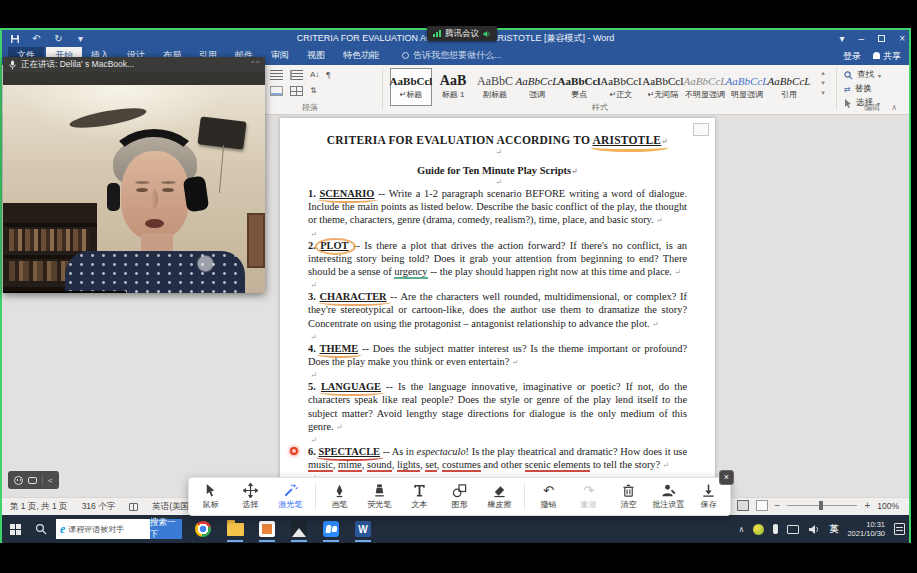 Image resolution: width=917 pixels, height=573 pixels. Describe the element at coordinates (821, 506) in the screenshot. I see `zoom-slider-thumb` at that location.